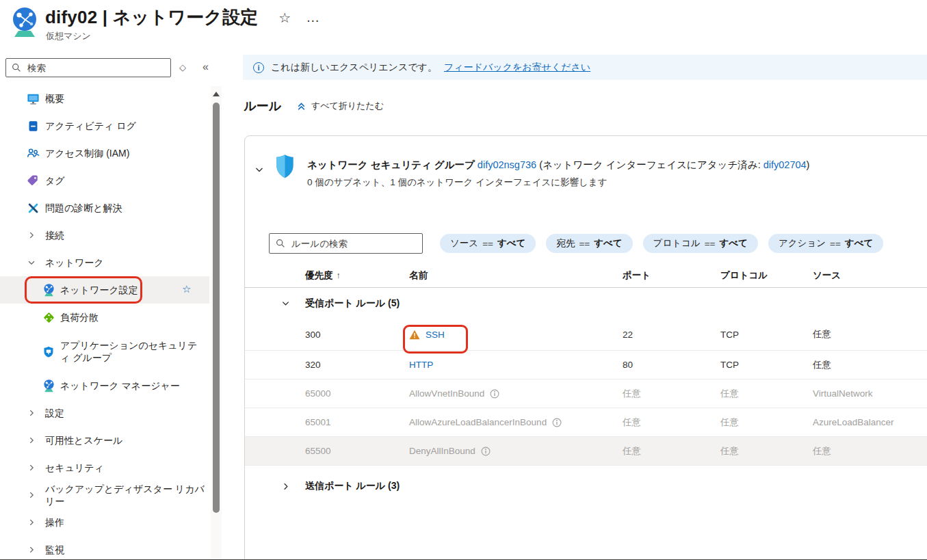 The width and height of the screenshot is (927, 560). What do you see at coordinates (55, 550) in the screenshot?
I see `sidebar-item-label: 監視` at bounding box center [55, 550].